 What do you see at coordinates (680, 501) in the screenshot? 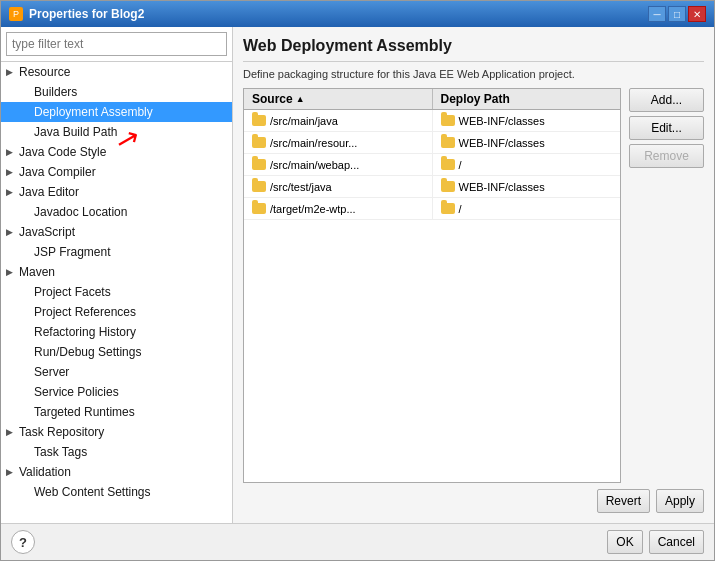
I see `apply-button: Apply` at bounding box center [680, 501].